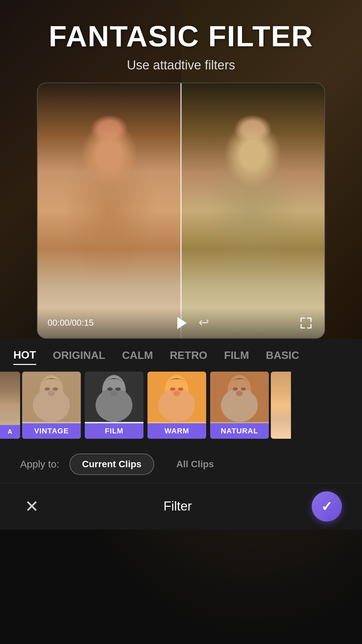  What do you see at coordinates (70, 323) in the screenshot?
I see `time-display: 00:00/00:15` at bounding box center [70, 323].